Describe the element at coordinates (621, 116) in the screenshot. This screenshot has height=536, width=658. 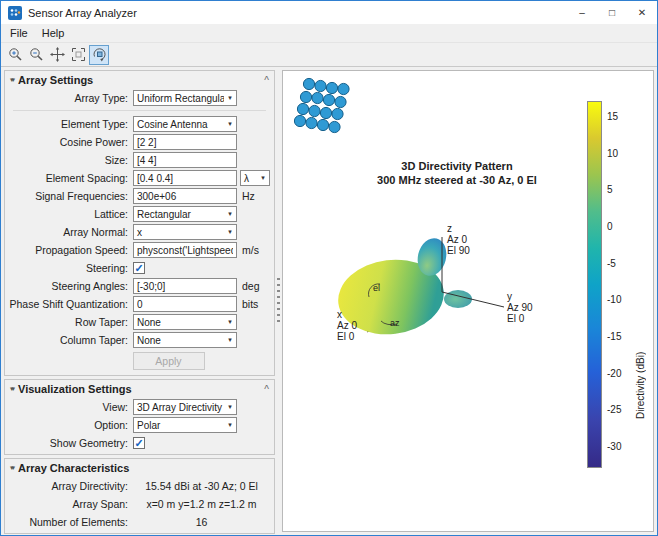
I see `colorbar-tick: 15` at that location.